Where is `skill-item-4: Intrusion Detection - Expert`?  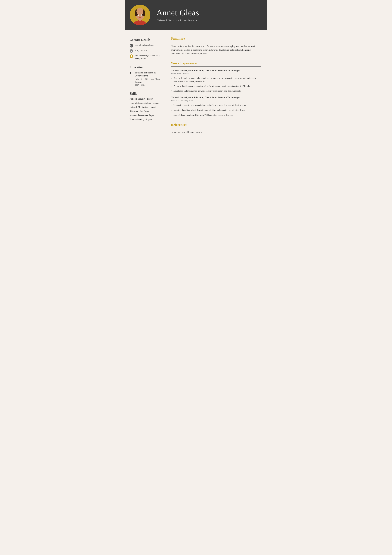
skill-item-4: Intrusion Detection - Expert is located at coordinates (146, 116).